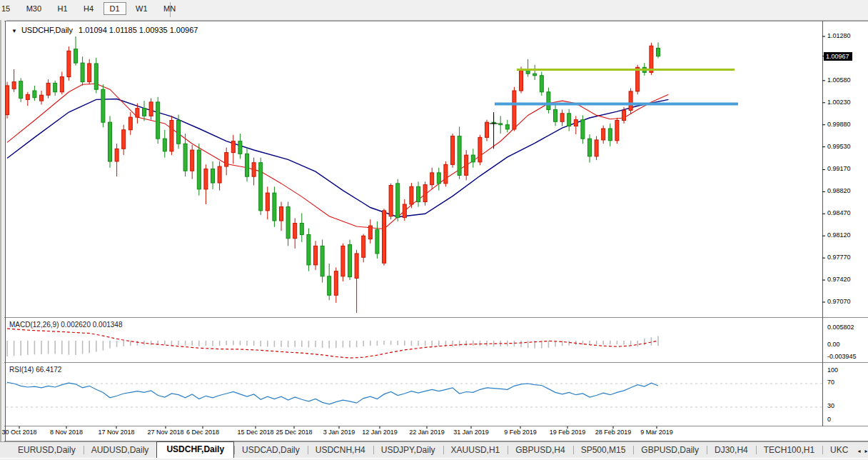 The image size is (868, 460). Describe the element at coordinates (839, 146) in the screenshot. I see `price-axis-label: 0.99530` at that location.